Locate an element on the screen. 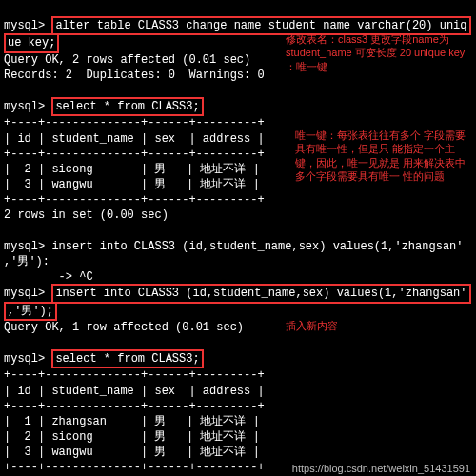 The width and height of the screenshot is (476, 476). records-line: Records: 2 Duplicates: 0 Warnings: 0 is located at coordinates (134, 75).